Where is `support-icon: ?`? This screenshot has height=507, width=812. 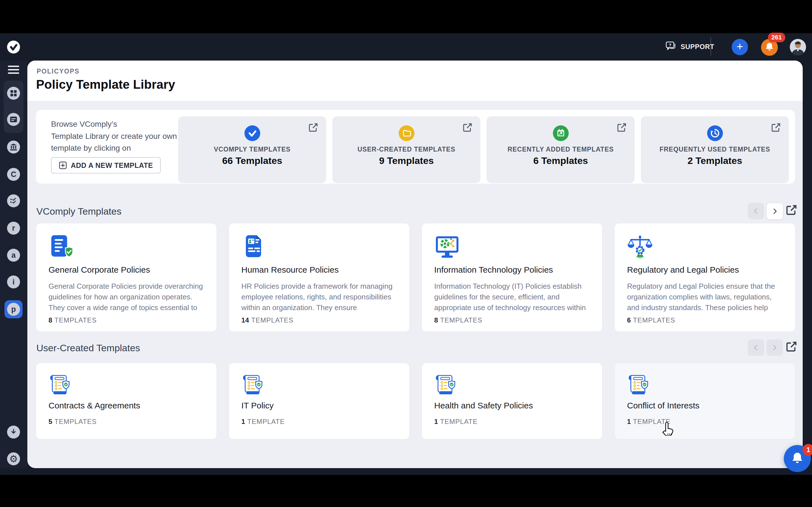
support-icon: ? is located at coordinates (671, 47).